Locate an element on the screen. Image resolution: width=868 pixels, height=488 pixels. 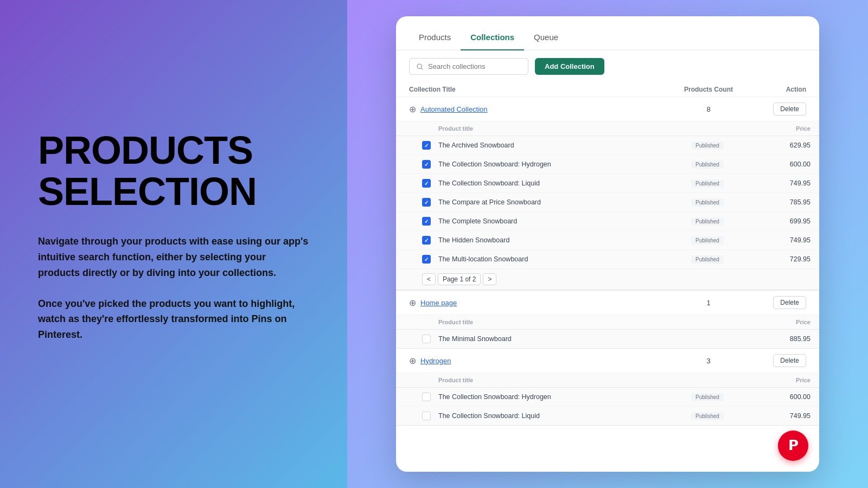
col-header-title: Collection Title is located at coordinates (537, 89).